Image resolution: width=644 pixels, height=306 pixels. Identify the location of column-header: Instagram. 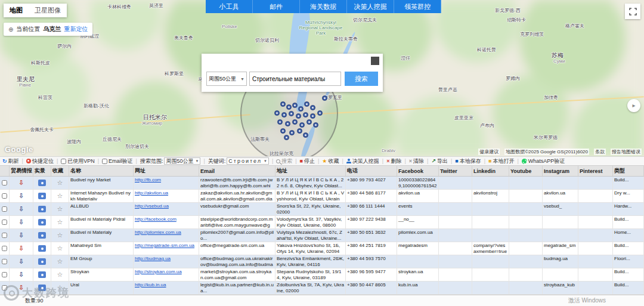
(561, 171).